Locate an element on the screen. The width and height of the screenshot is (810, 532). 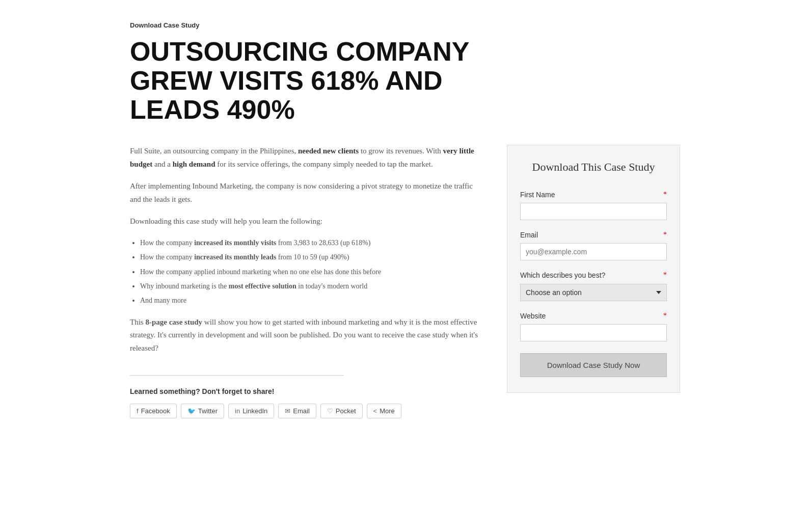
share-buttons-container: f Facebook 🐦 Twitter in LinkedIn ✉ Email is located at coordinates (306, 411).